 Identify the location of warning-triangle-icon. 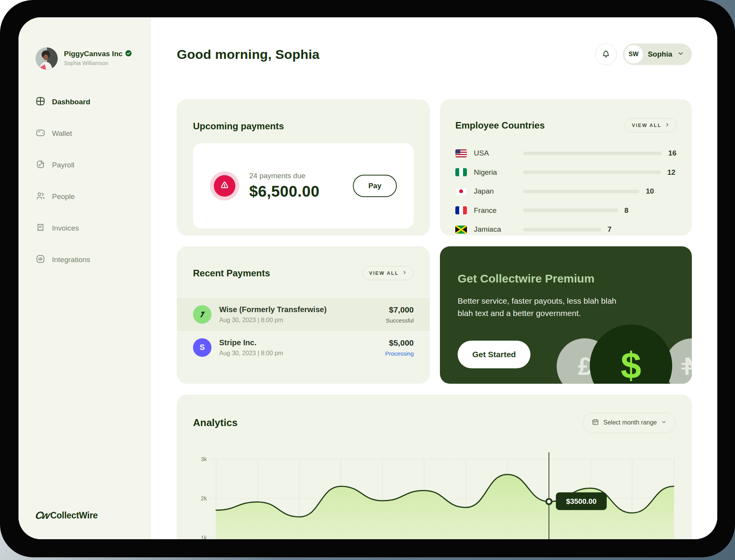
(225, 186).